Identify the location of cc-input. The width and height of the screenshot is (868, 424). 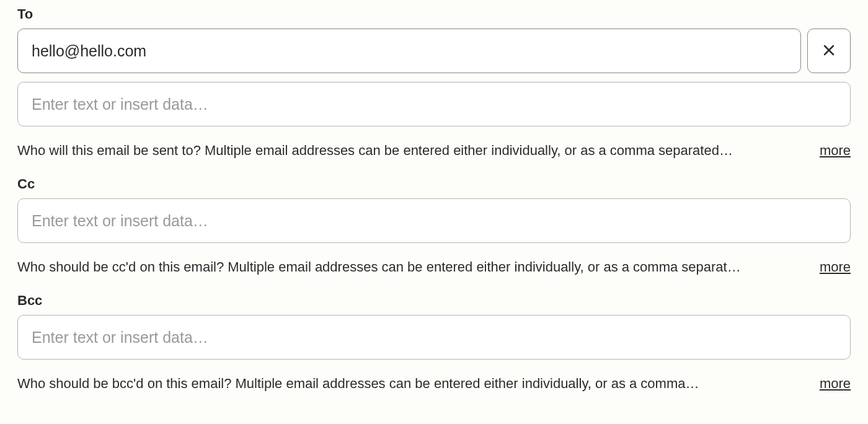
(434, 221).